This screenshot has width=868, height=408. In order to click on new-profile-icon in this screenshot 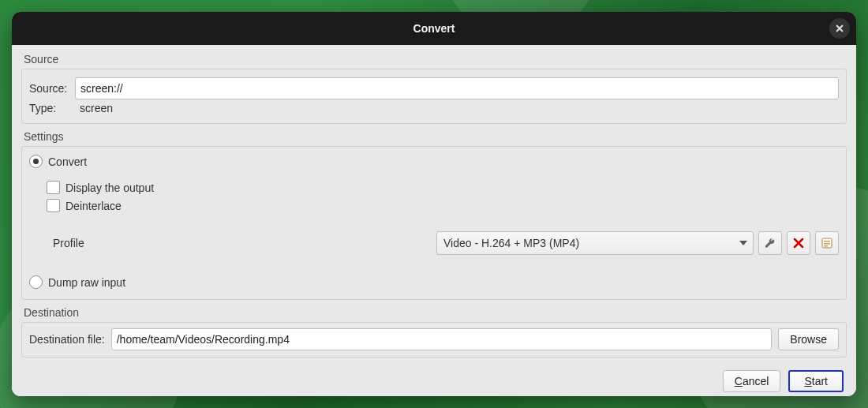, I will do `click(827, 243)`.